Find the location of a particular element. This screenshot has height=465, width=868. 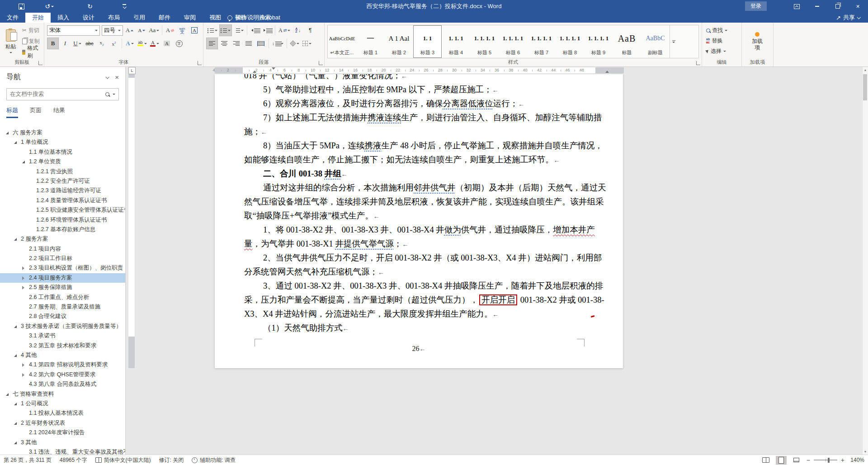

save-icon is located at coordinates (21, 6).